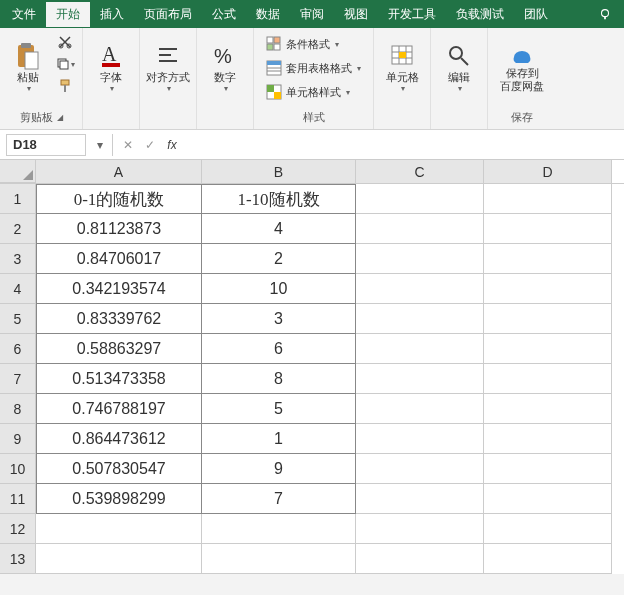 The width and height of the screenshot is (624, 595). Describe the element at coordinates (68, 14) in the screenshot. I see `tab-start: 开始` at that location.